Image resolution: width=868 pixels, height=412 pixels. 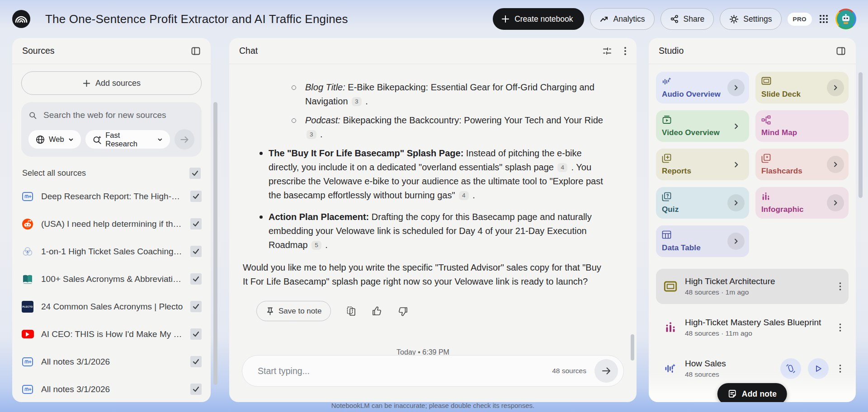 I want to click on source-row: AI CEO: THIS is How I'd Make My First ..…, so click(x=111, y=334).